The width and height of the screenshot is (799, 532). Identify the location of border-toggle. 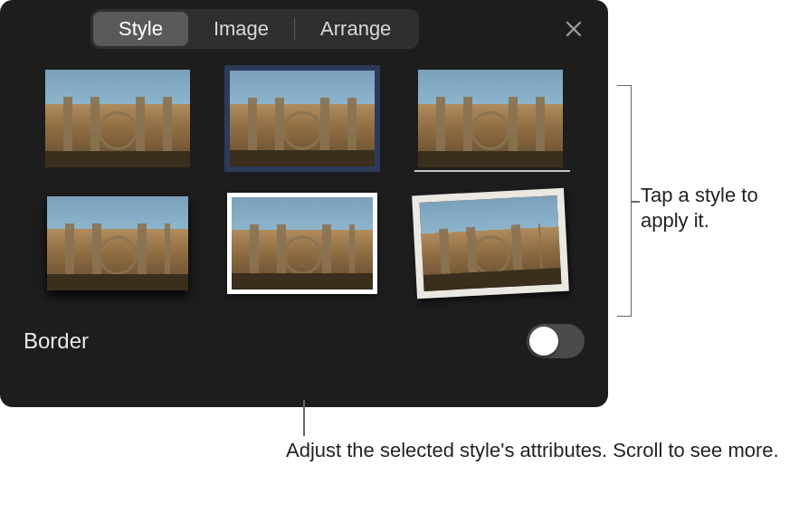
(556, 341).